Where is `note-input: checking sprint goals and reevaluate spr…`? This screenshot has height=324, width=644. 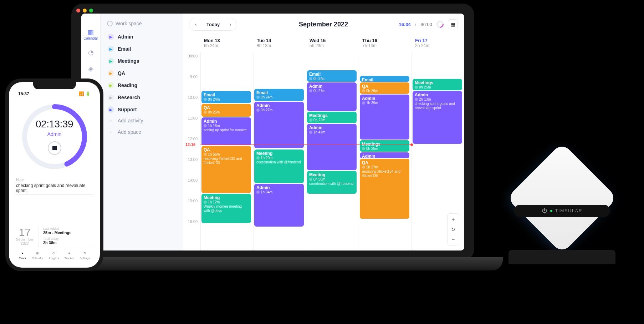
note-input: checking sprint goals and reevaluate spr… is located at coordinates (54, 188).